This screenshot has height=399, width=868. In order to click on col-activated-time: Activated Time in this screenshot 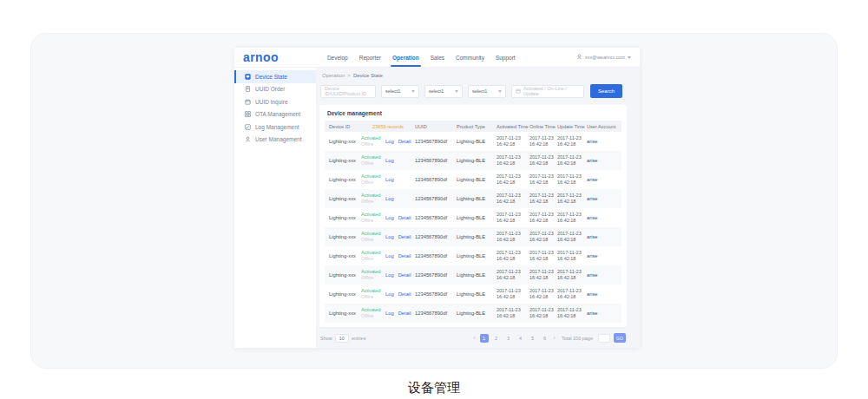, I will do `click(513, 127)`.